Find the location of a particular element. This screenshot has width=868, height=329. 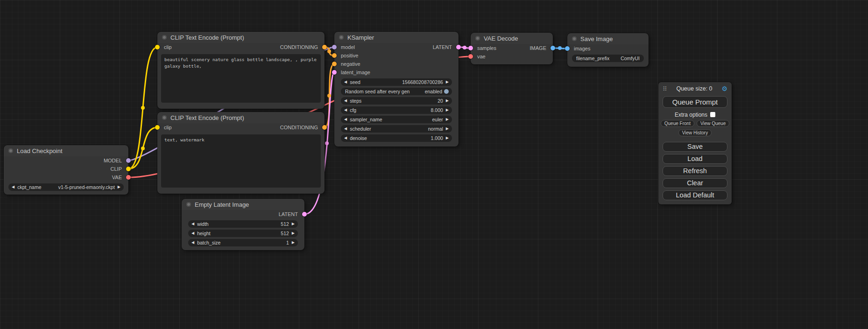

settings-gear-icon: ⚙ is located at coordinates (725, 89).